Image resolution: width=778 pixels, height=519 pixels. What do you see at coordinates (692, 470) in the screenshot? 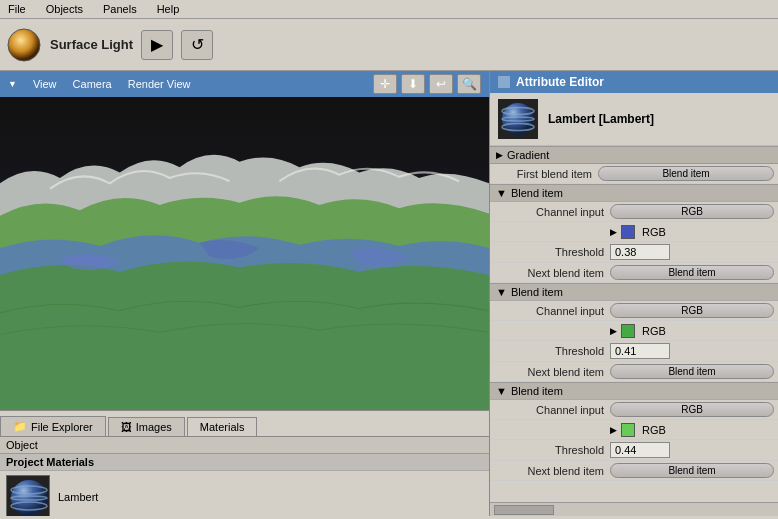
I see `next-blend-btn-3: Blend item` at bounding box center [692, 470].